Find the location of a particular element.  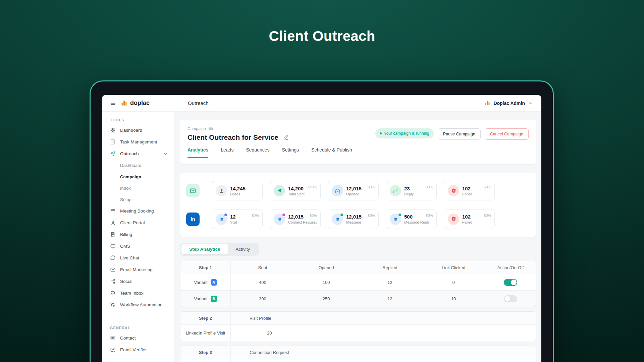

linkedin-channel-icon: in is located at coordinates (193, 219).